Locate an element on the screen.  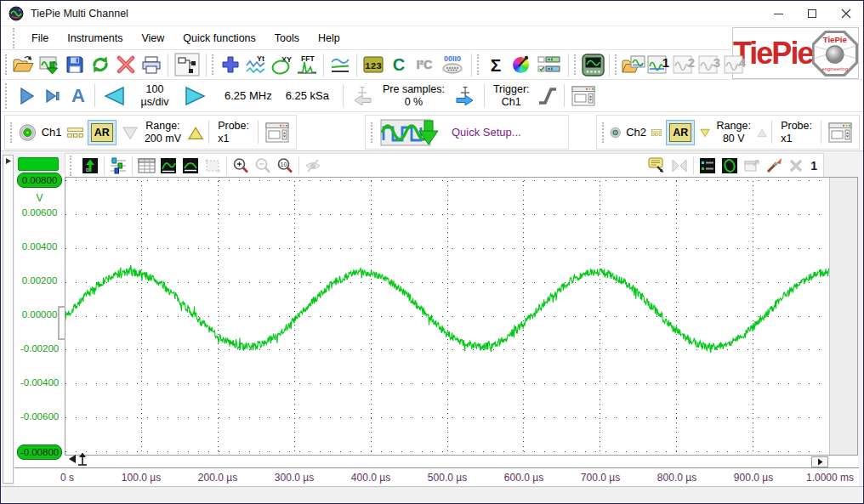
source-4-button: 4 is located at coordinates (736, 65).